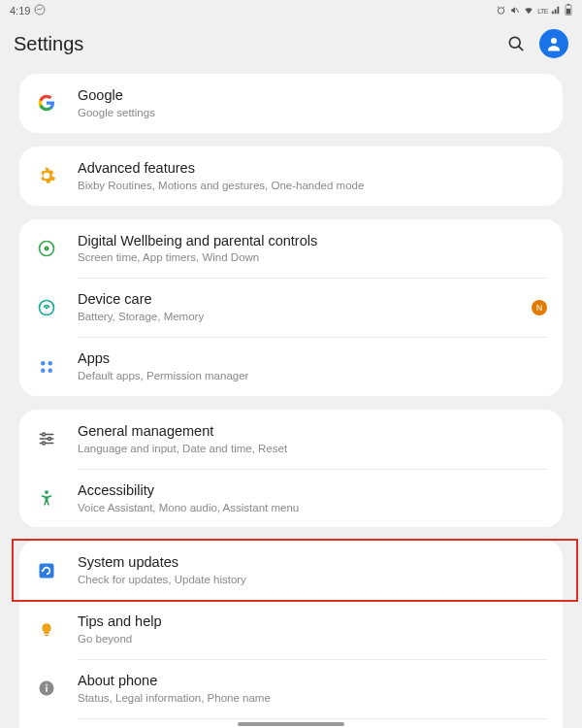 This screenshot has width=582, height=728. Describe the element at coordinates (312, 377) in the screenshot. I see `settings-item-subtitle: Default apps, Permission manager` at that location.